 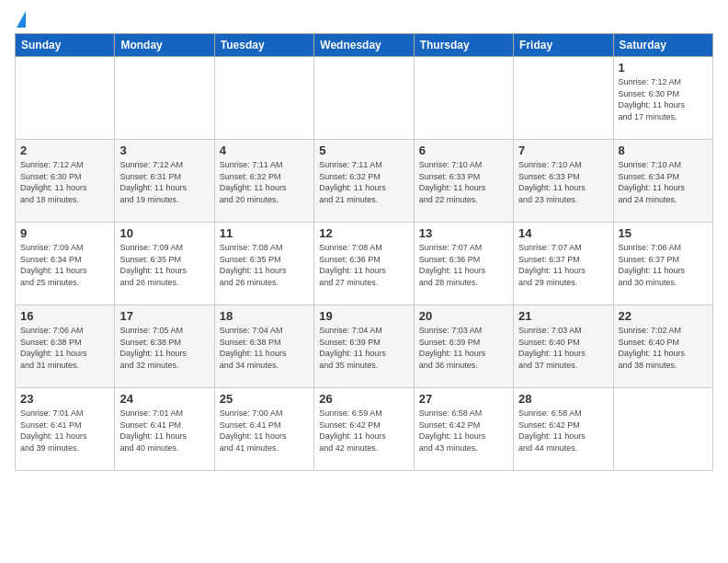 I want to click on calendar-cell: 9Sunrise: 7:09 AM Sunset: 6:34 PM Daylig…, so click(x=65, y=264).